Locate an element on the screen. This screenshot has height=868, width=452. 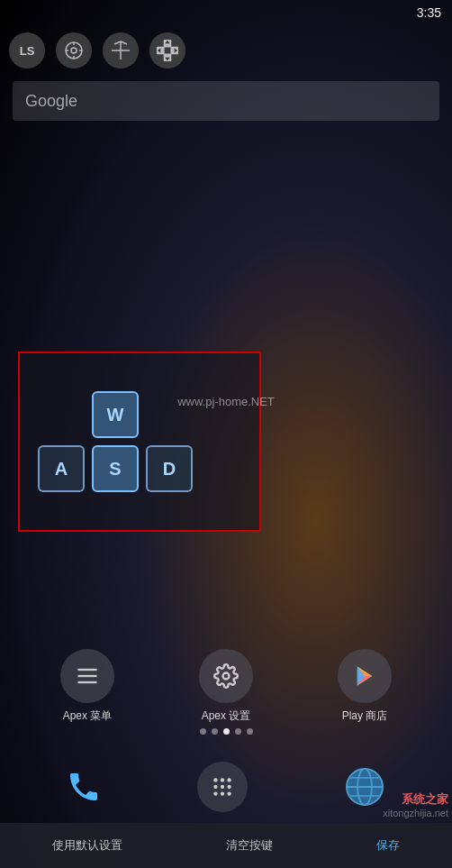
apex-menu-label: Apex 菜单 is located at coordinates (88, 716).